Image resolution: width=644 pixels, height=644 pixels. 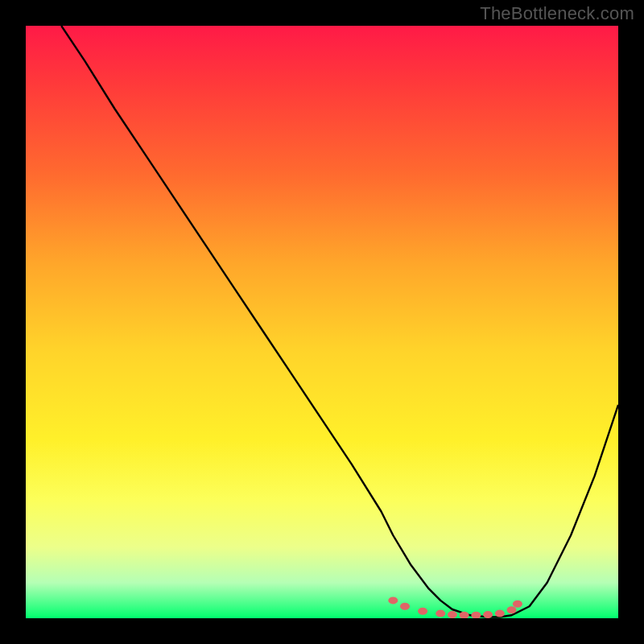 I want to click on highlight-dots, so click(x=456, y=607).